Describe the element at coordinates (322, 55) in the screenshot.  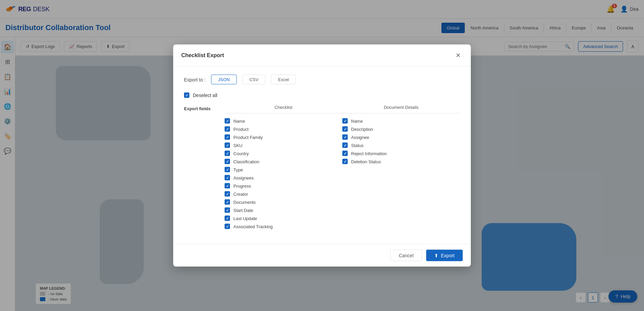
I see `modal-header: Checklist Export ✕` at that location.